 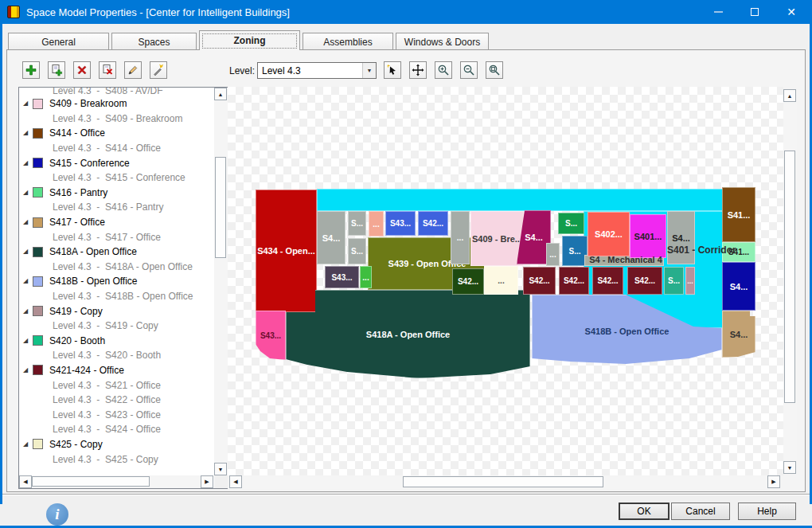 What do you see at coordinates (250, 40) in the screenshot?
I see `tab-zoning: Zoning` at bounding box center [250, 40].